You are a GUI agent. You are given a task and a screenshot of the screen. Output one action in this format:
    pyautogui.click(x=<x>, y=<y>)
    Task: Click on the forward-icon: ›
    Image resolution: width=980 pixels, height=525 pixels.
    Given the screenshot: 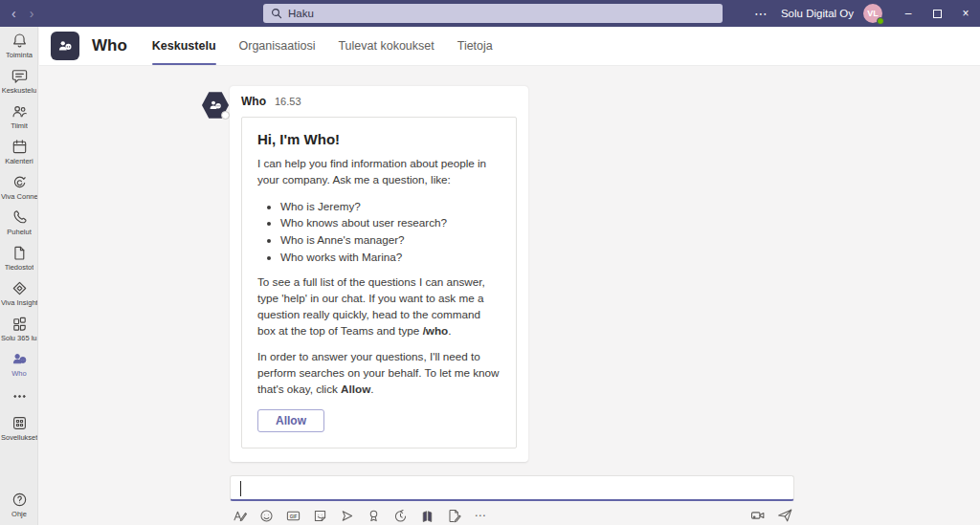 What is the action you would take?
    pyautogui.click(x=33, y=13)
    